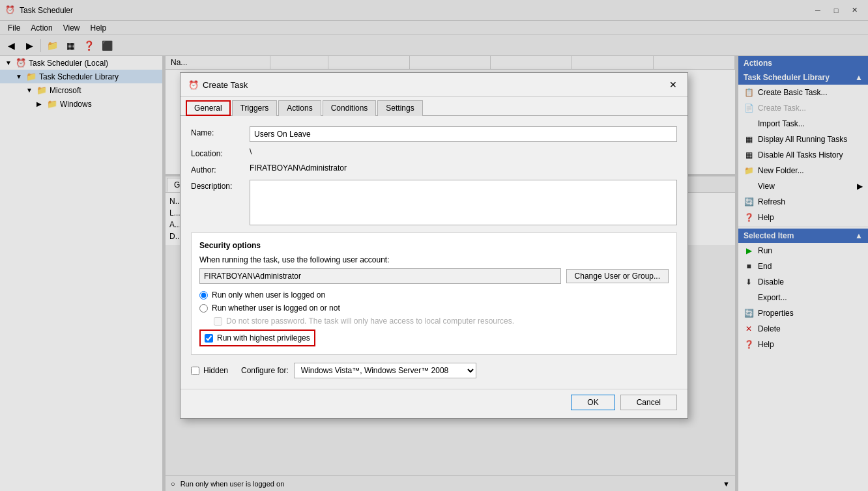 Image resolution: width=868 pixels, height=491 pixels. Describe the element at coordinates (673, 85) in the screenshot. I see `dialog-close-button: ✕` at that location.